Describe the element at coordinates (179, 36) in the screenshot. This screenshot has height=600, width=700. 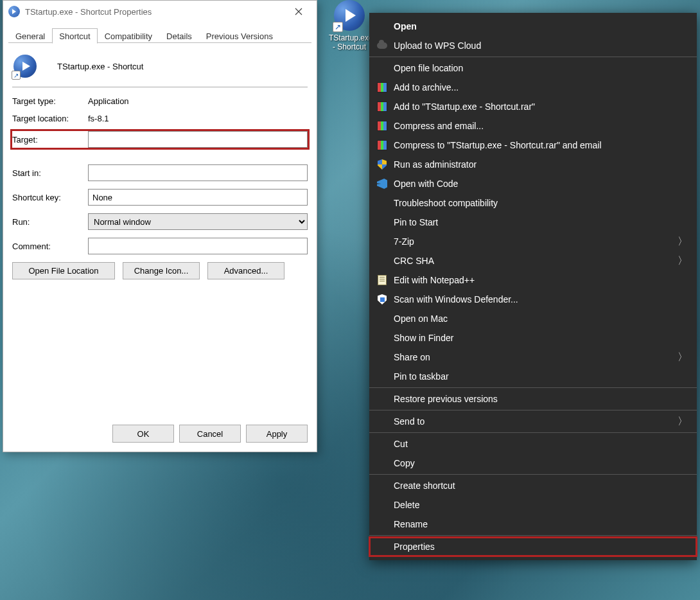
I see `tab-details: Details` at that location.